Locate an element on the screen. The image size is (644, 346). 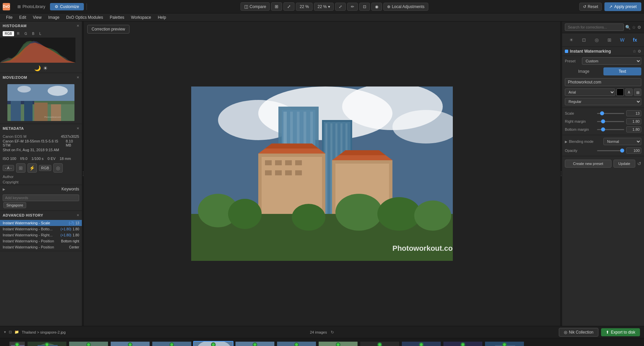
filmstrip-thumb-5: singapore-2.jpg is located at coordinates (213, 344).